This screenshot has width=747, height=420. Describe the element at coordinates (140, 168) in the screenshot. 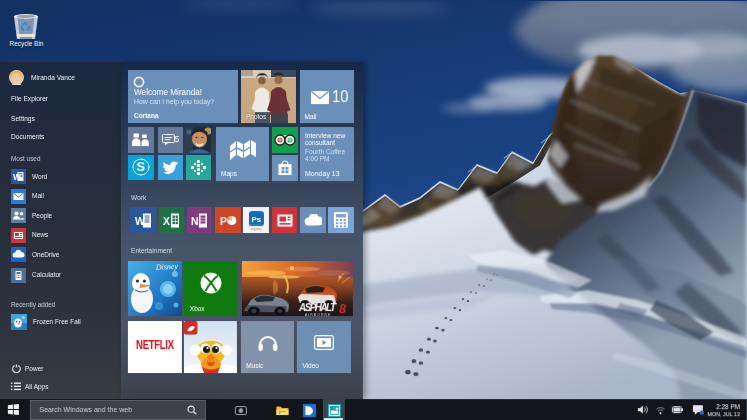

I see `svg-text: S` at that location.